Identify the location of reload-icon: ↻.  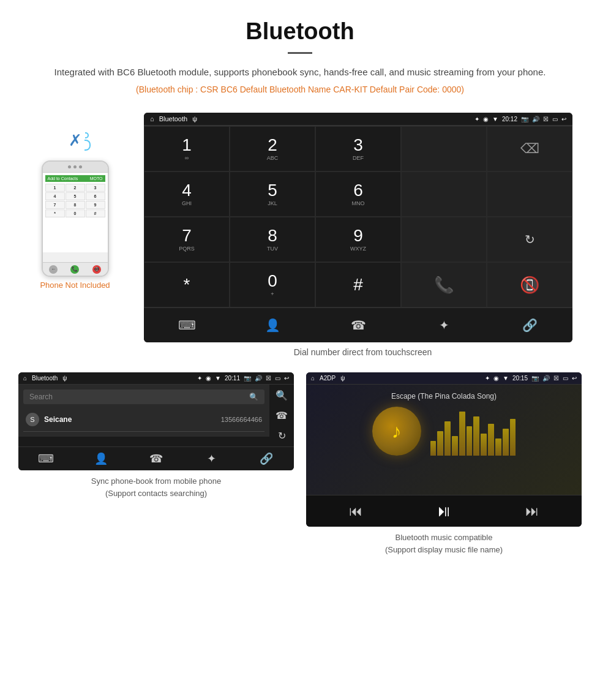
(530, 239).